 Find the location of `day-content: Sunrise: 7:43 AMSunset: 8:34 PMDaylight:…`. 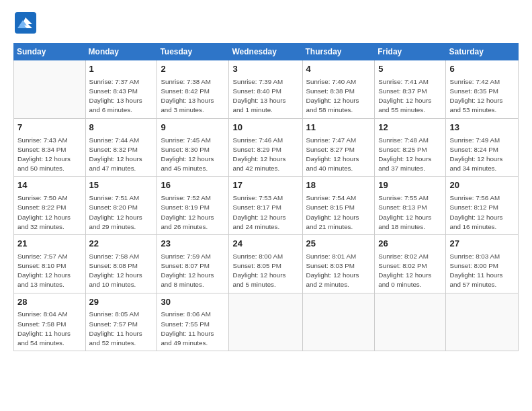

day-content: Sunrise: 7:43 AMSunset: 8:34 PMDaylight:… is located at coordinates (50, 154).